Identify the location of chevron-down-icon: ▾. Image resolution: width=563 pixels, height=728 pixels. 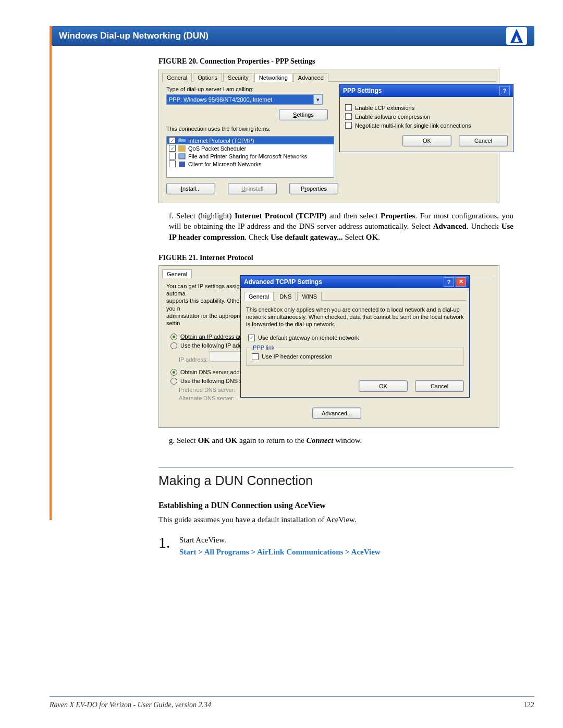
(318, 100).